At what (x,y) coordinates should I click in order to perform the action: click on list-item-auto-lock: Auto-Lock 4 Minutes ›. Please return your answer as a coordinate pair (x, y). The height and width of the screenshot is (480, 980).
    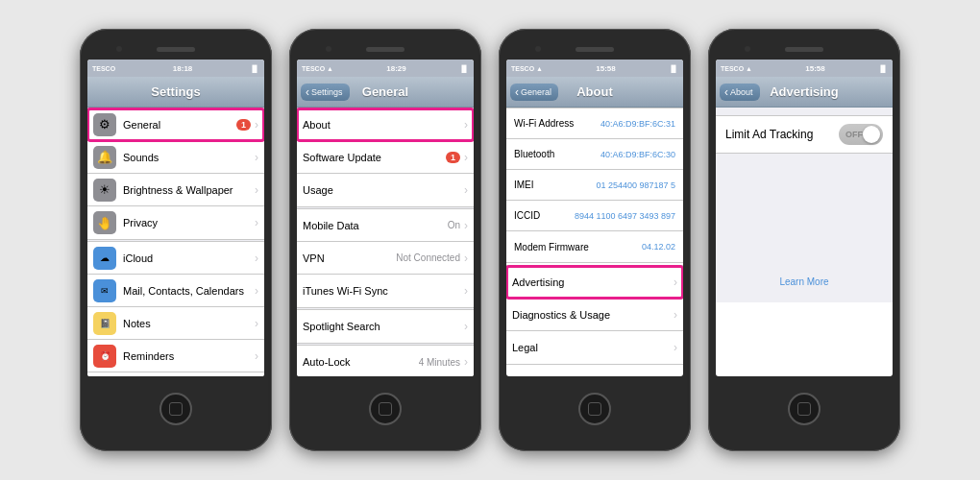
    Looking at the image, I should click on (385, 361).